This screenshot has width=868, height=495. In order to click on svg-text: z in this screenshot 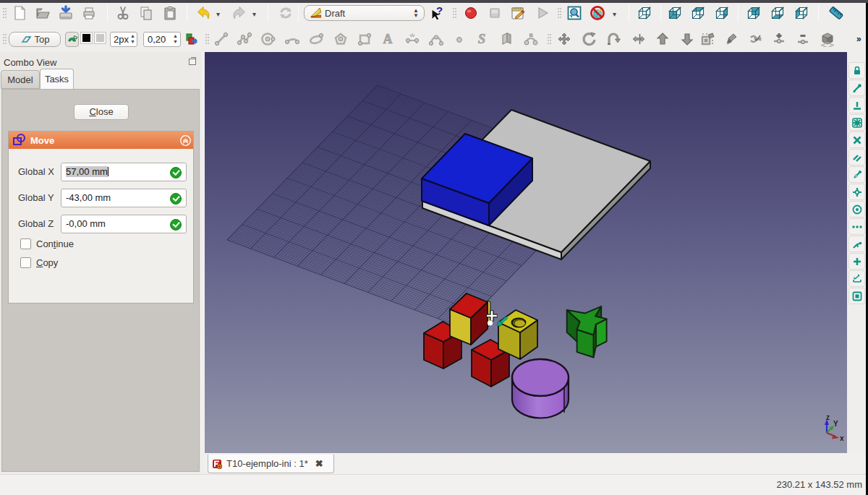, I will do `click(827, 418)`.